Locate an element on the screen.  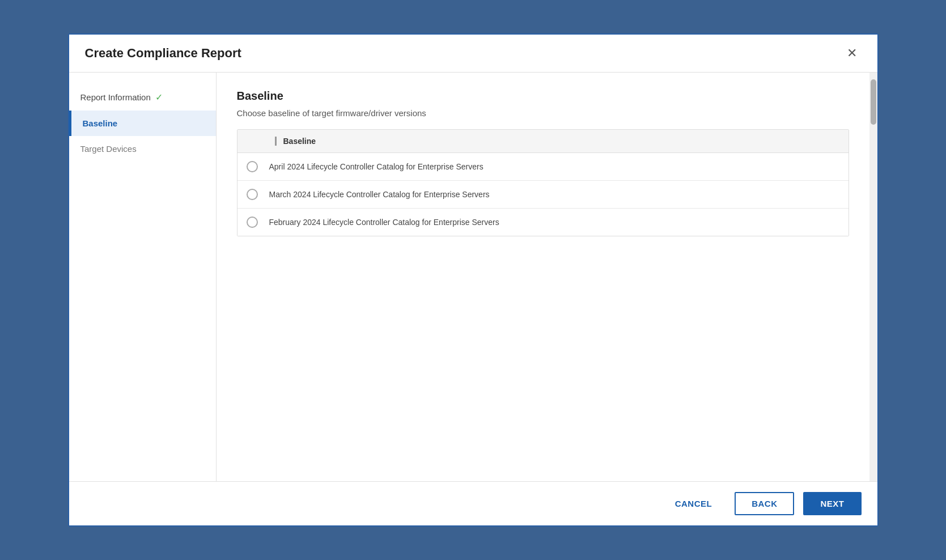
row-label-1: April 2024 Lifecycle Controller Catalog … is located at coordinates (376, 167).